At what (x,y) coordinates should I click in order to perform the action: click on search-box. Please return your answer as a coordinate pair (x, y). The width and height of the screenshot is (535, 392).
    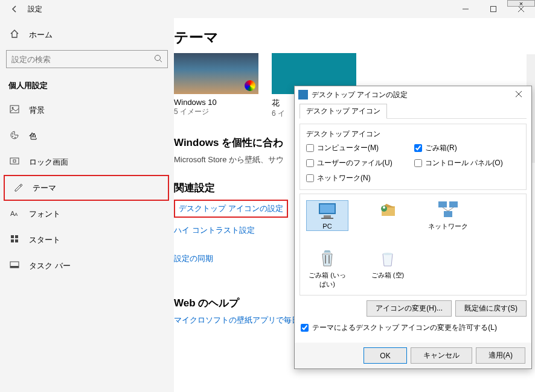
    Looking at the image, I should click on (87, 59).